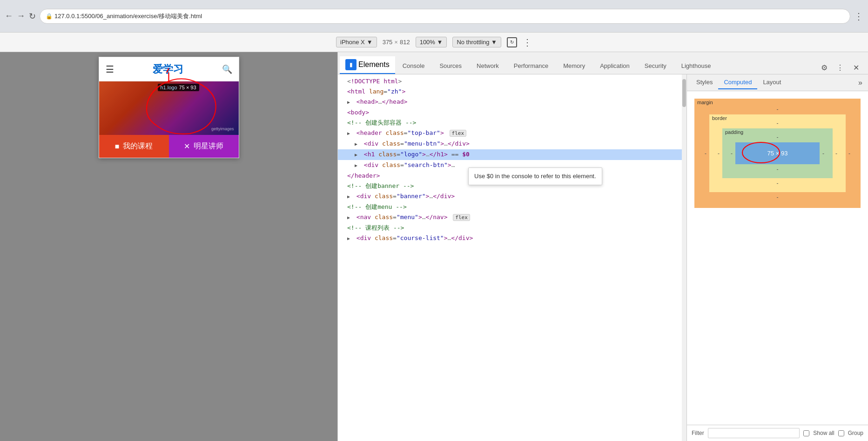  I want to click on tab-performance-label: Performance, so click(531, 66).